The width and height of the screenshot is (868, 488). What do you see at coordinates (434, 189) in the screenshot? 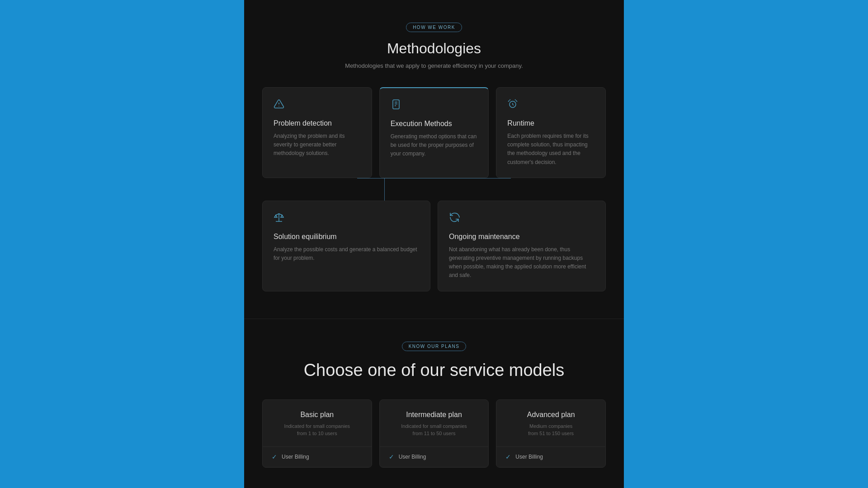
I see `connector-area` at bounding box center [434, 189].